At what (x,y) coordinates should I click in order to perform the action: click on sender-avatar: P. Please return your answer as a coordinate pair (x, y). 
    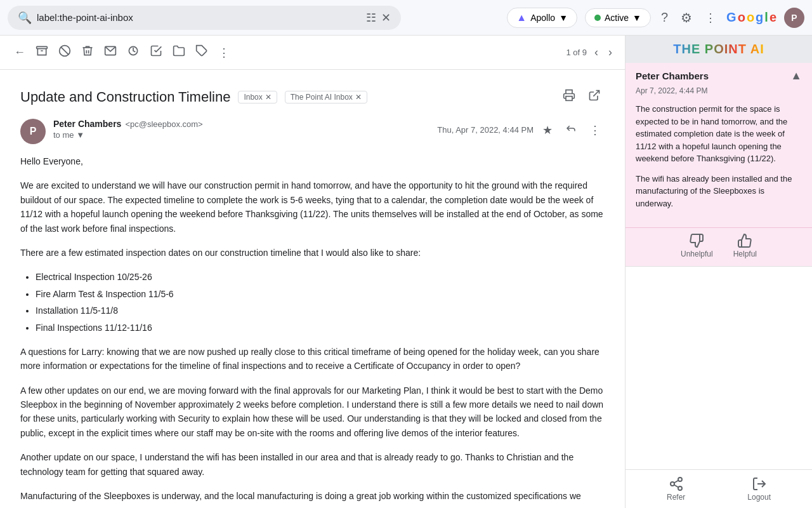
    Looking at the image, I should click on (33, 131).